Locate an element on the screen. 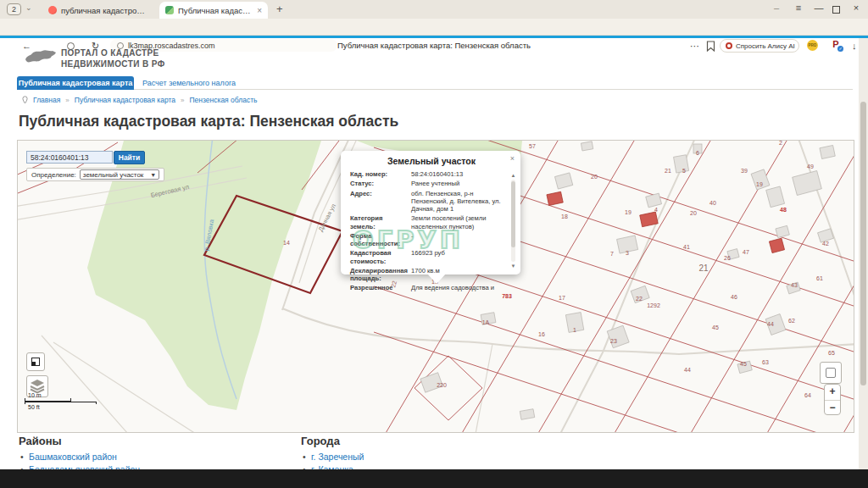 Image resolution: width=868 pixels, height=488 pixels. cadastral-search-input is located at coordinates (70, 158).